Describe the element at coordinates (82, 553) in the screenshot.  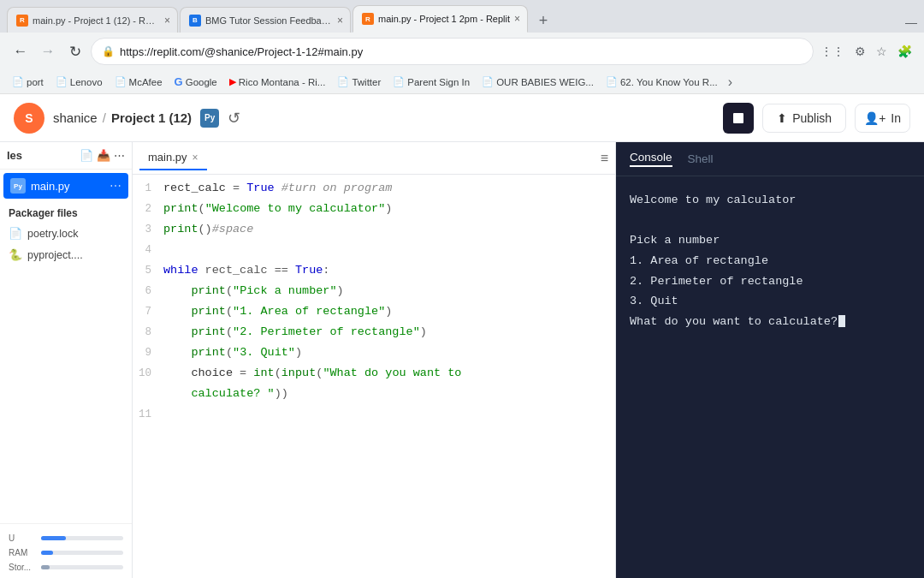
I see `stat-ram-bar` at that location.